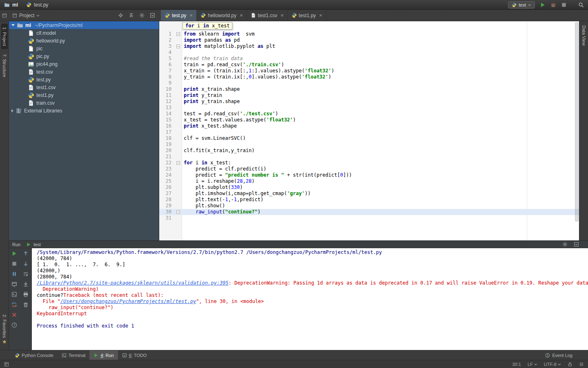 The width and height of the screenshot is (588, 368). Describe the element at coordinates (267, 16) in the screenshot. I see `tab-test1-csv: test1.csv×` at that location.